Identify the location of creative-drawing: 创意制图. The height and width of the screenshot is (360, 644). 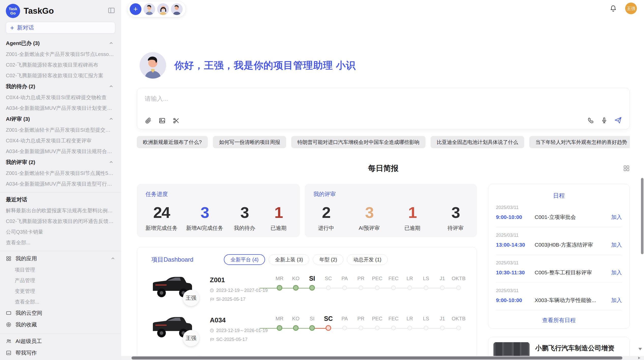
(61, 359).